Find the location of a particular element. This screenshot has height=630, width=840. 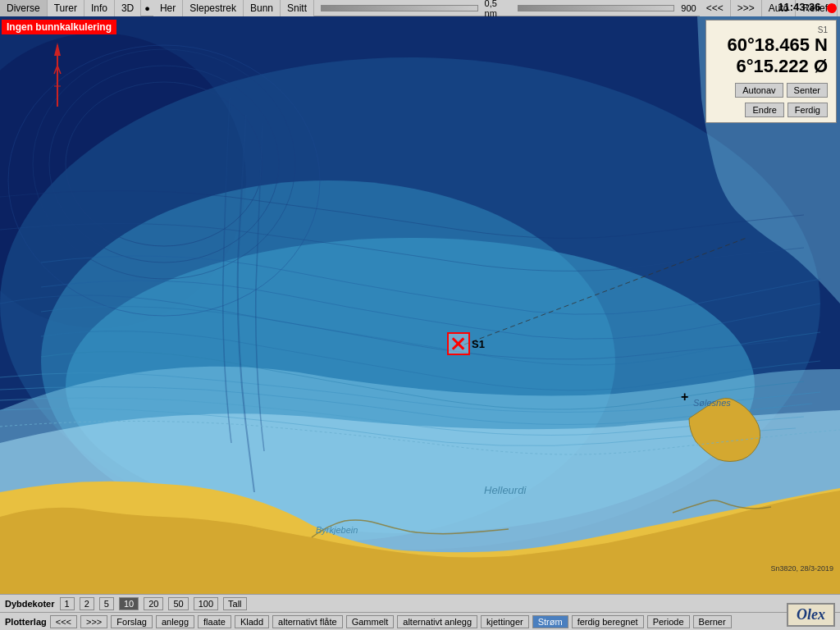

depth-btn-5: 5 is located at coordinates (107, 604).